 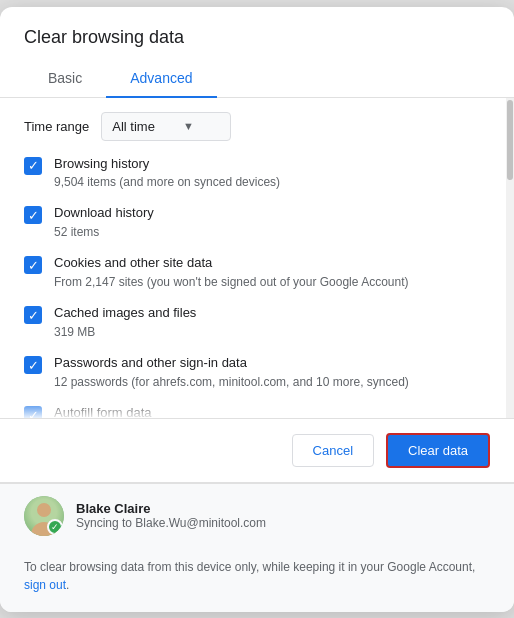 What do you see at coordinates (253, 322) in the screenshot?
I see `list-item: ✓ Cached images and files 319 MB` at bounding box center [253, 322].